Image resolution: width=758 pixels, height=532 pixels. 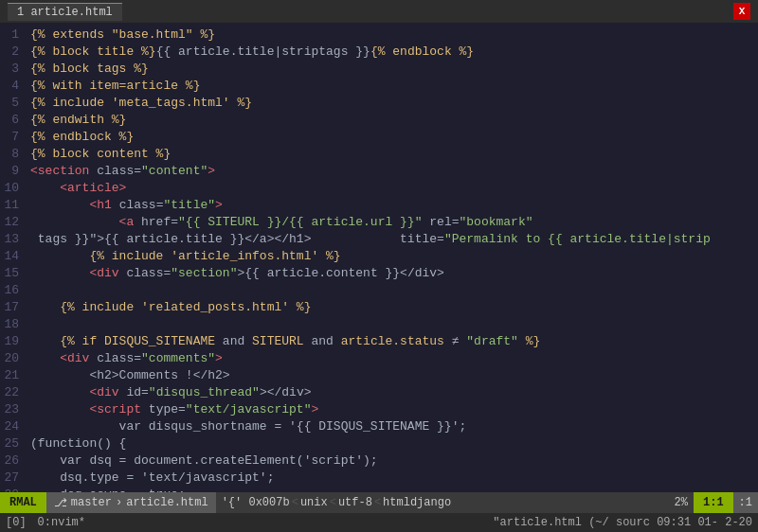 What do you see at coordinates (13, 257) in the screenshot?
I see `line-numbers: 1234567891011121314151617181920212223242…` at bounding box center [13, 257].